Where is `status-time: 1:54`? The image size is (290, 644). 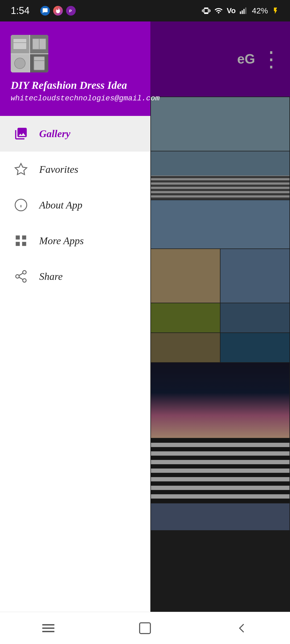 status-time: 1:54 is located at coordinates (20, 11).